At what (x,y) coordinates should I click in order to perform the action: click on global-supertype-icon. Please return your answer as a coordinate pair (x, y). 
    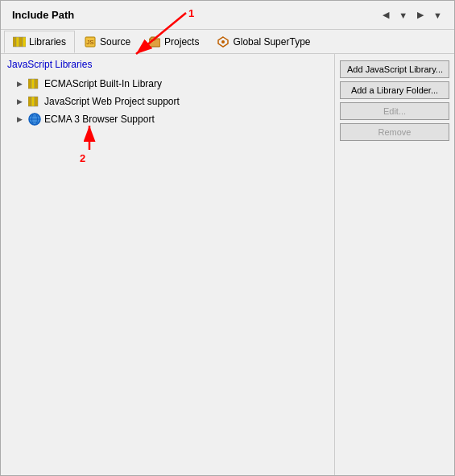
    Looking at the image, I should click on (223, 42).